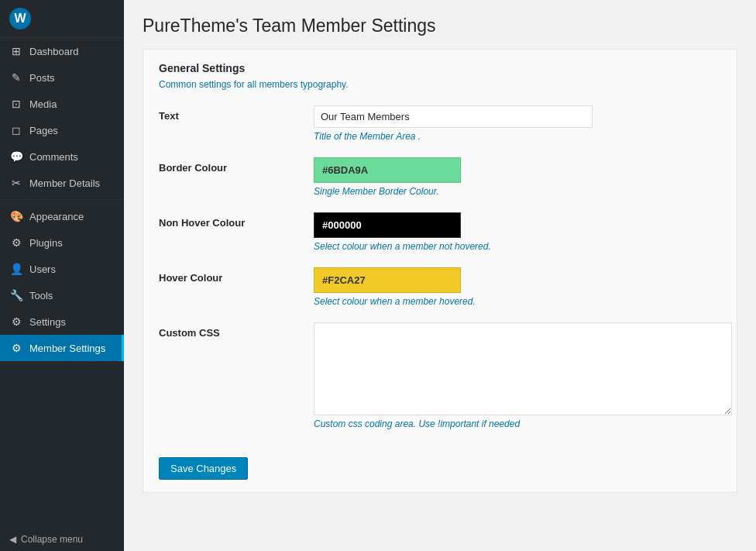 The width and height of the screenshot is (756, 551). Describe the element at coordinates (62, 216) in the screenshot. I see `sidebar-item-appearance: 🎨 Appearance` at that location.